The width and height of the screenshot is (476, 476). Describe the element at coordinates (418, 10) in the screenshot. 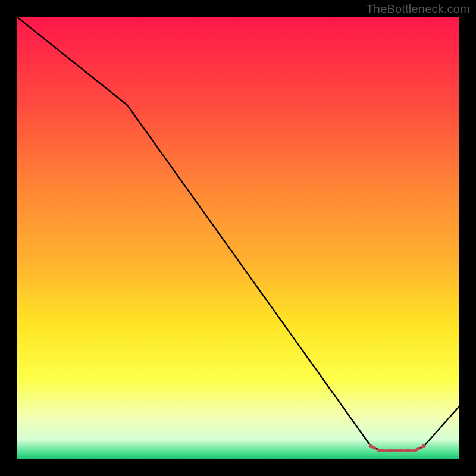

I see `watermark-label: TheBottleneck.com` at that location.